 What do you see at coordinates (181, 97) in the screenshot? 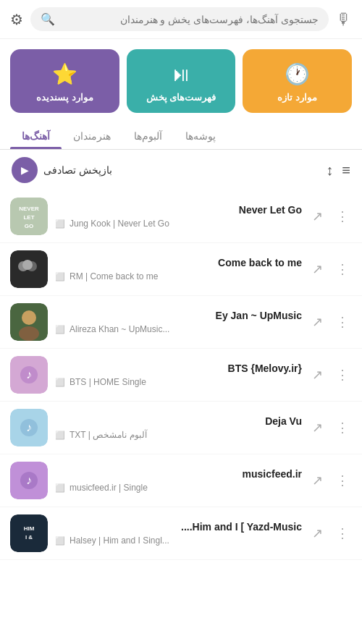
I see `playlists-label: فهرست‌های پخش` at bounding box center [181, 97].